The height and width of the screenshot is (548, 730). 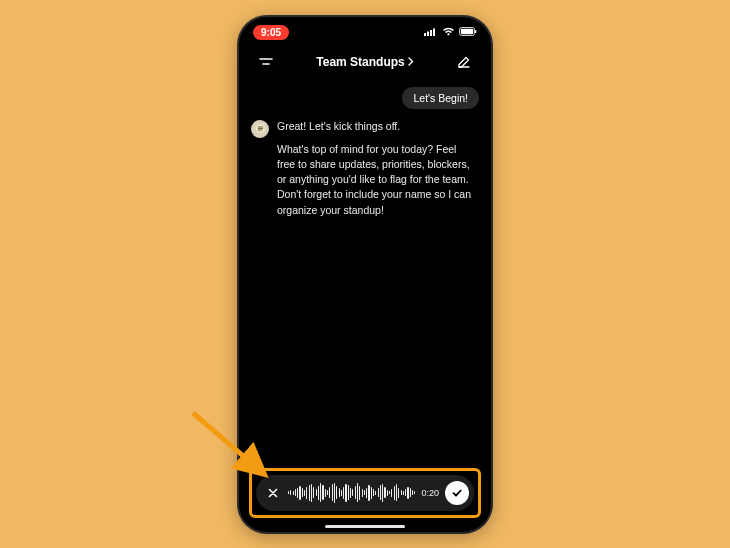 What do you see at coordinates (457, 493) in the screenshot?
I see `check-icon` at bounding box center [457, 493].